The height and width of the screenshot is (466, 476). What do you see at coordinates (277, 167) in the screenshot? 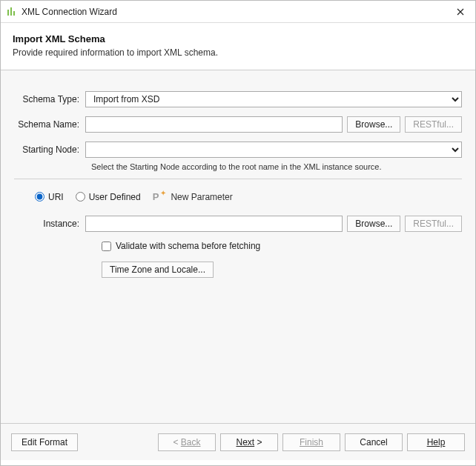
I see `starting-node-hint: Select the Starting Node according to th…` at bounding box center [277, 167].